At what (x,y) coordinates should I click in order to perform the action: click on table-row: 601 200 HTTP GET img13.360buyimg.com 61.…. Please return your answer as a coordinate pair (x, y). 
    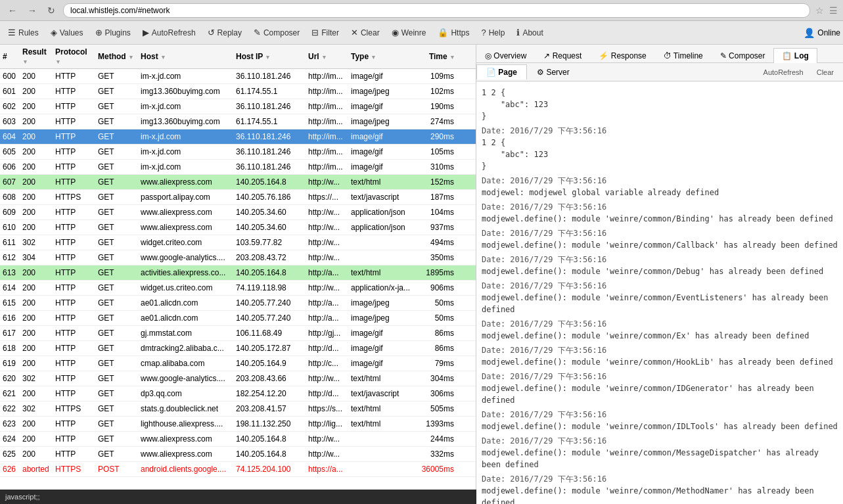
    Looking at the image, I should click on (238, 92).